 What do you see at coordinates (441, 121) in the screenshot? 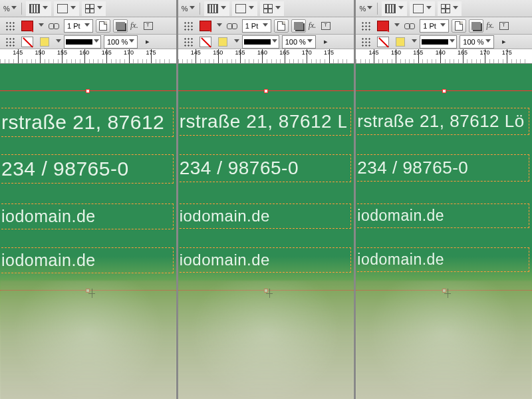
I see `text-address: rstraße 21, 87612 Lö` at bounding box center [441, 121].